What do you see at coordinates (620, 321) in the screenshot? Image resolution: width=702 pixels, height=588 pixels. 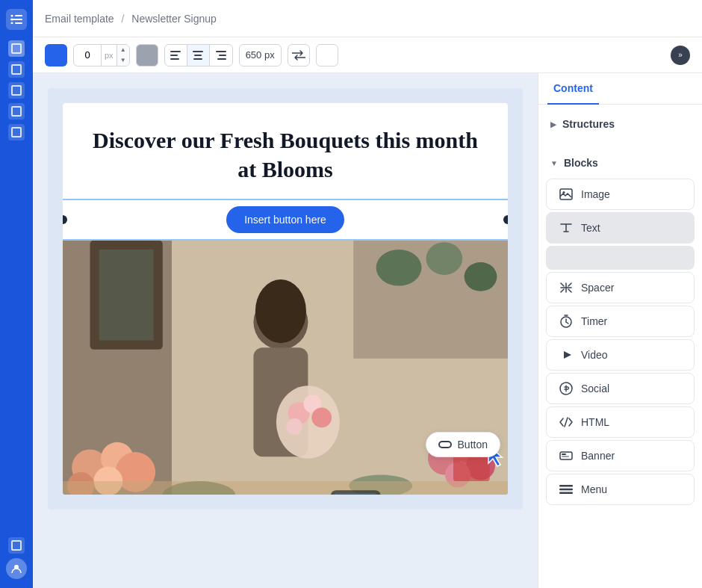 I see `block-item-timer: Timer` at bounding box center [620, 321].